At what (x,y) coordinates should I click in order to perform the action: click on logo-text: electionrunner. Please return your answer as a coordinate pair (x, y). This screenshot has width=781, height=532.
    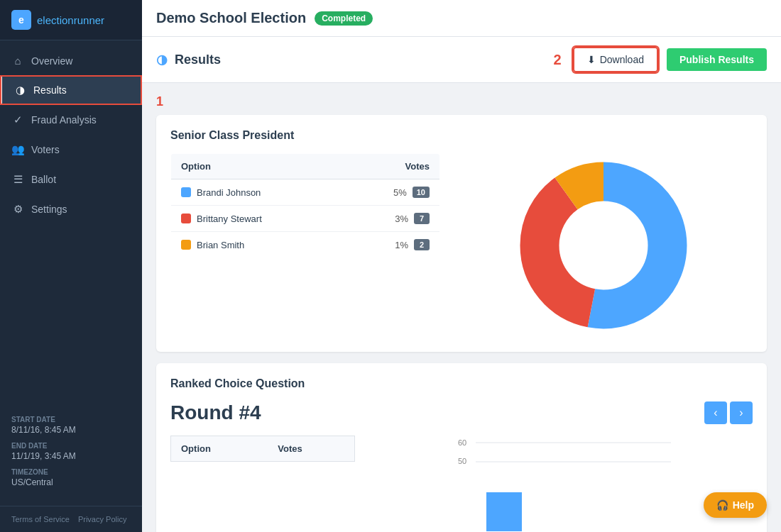
    Looking at the image, I should click on (71, 20).